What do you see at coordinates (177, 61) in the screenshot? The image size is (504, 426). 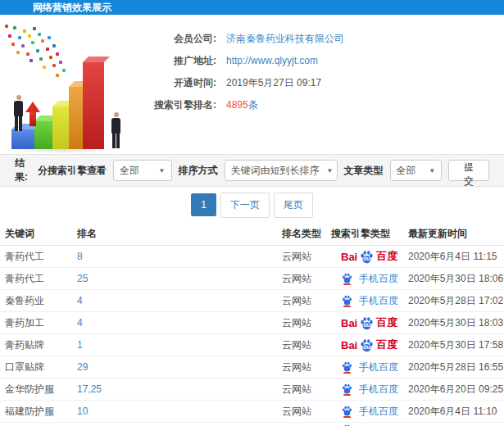 I see `info-row-label: 推广地址:` at bounding box center [177, 61].